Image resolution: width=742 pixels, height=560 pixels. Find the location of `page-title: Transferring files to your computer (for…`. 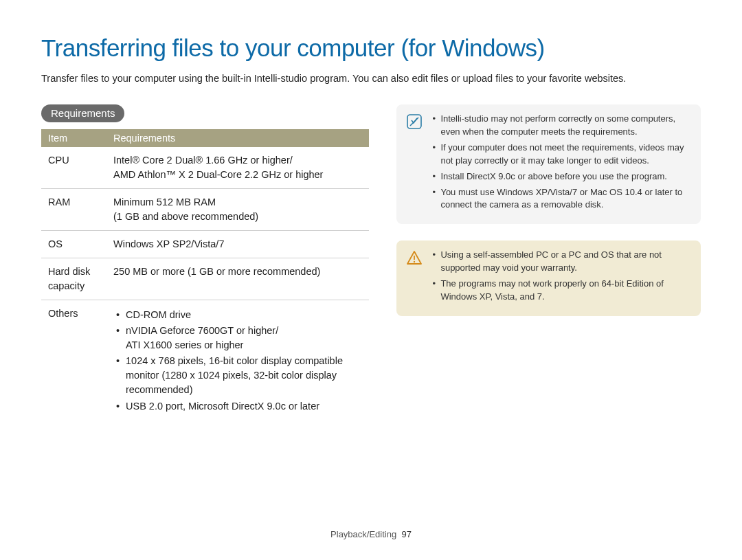

page-title: Transferring files to your computer (for… is located at coordinates (371, 48).